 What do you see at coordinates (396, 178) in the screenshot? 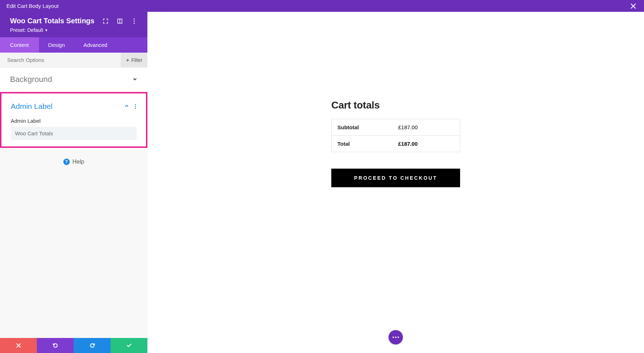
I see `checkout-button: PROCEED TO CHECKOUT` at bounding box center [396, 178].